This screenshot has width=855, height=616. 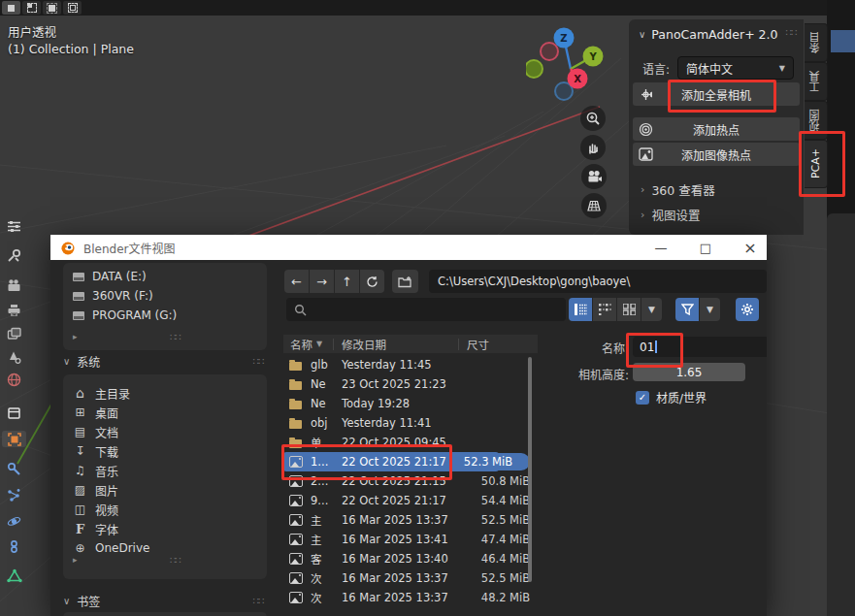 What do you see at coordinates (642, 35) in the screenshot?
I see `panel-collapse-icon: ∨` at bounding box center [642, 35].